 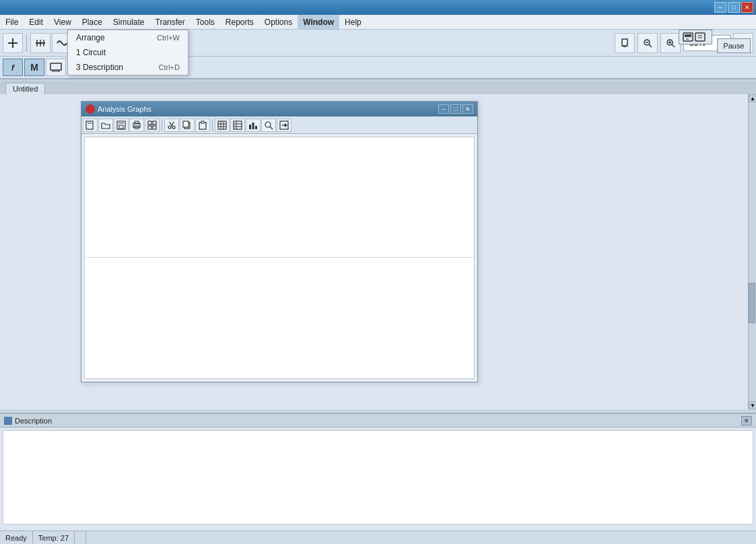 What do you see at coordinates (121, 125) in the screenshot?
I see `ag-save-btn` at bounding box center [121, 125].